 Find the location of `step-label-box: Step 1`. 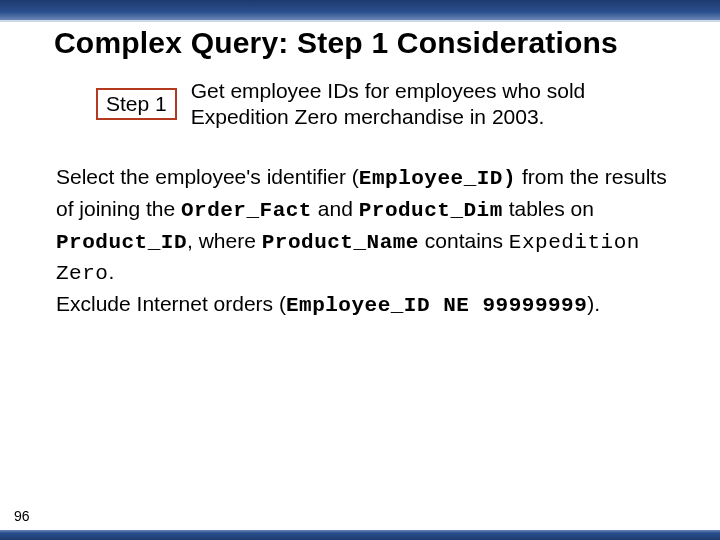

step-label-box: Step 1 is located at coordinates (136, 104).